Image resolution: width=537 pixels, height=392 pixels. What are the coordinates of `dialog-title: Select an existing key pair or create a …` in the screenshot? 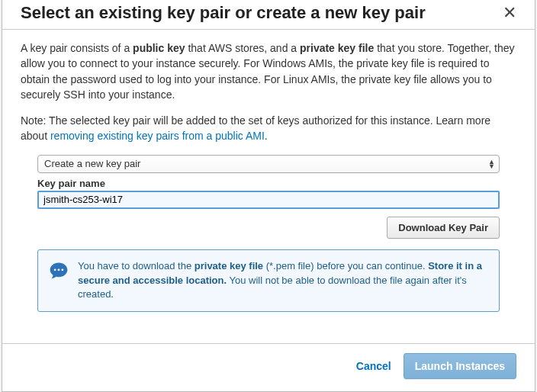 It's located at (223, 13).